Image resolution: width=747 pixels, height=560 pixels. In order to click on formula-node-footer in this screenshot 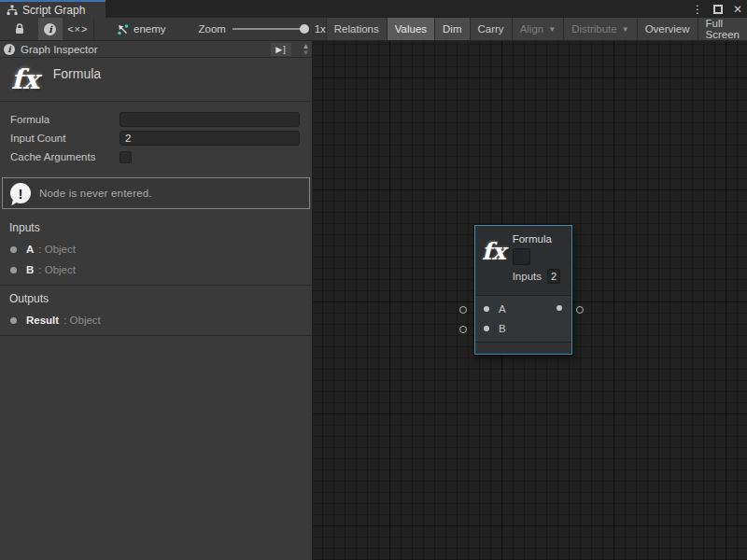, I will do `click(523, 347)`.